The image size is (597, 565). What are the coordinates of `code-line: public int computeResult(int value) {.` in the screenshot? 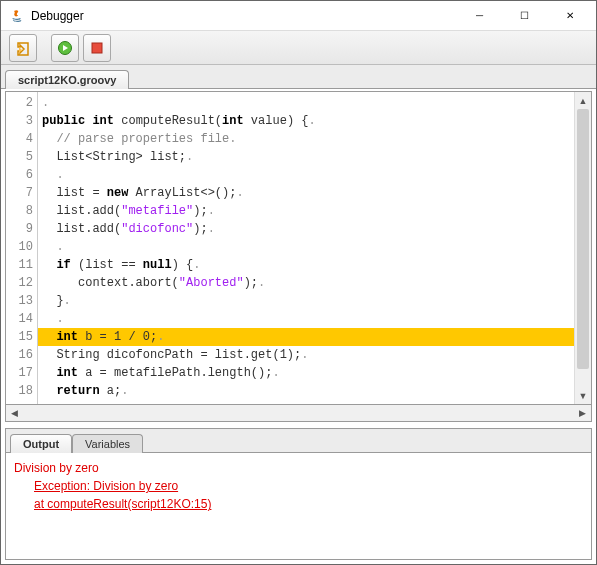 It's located at (306, 121).